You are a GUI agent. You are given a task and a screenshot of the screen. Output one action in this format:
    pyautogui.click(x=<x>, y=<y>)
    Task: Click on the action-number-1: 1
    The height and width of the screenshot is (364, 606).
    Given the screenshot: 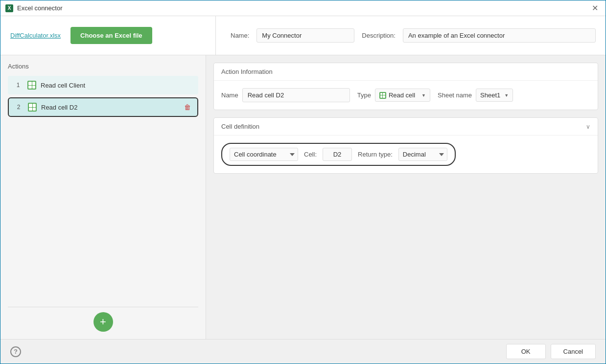 What is the action you would take?
    pyautogui.click(x=18, y=85)
    